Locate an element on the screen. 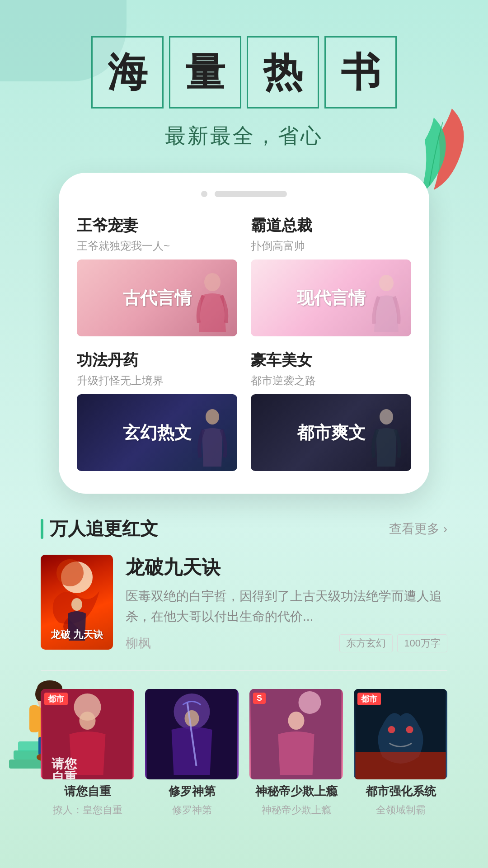  small-book-2: 修罗神第 修罗神第 is located at coordinates (192, 753).